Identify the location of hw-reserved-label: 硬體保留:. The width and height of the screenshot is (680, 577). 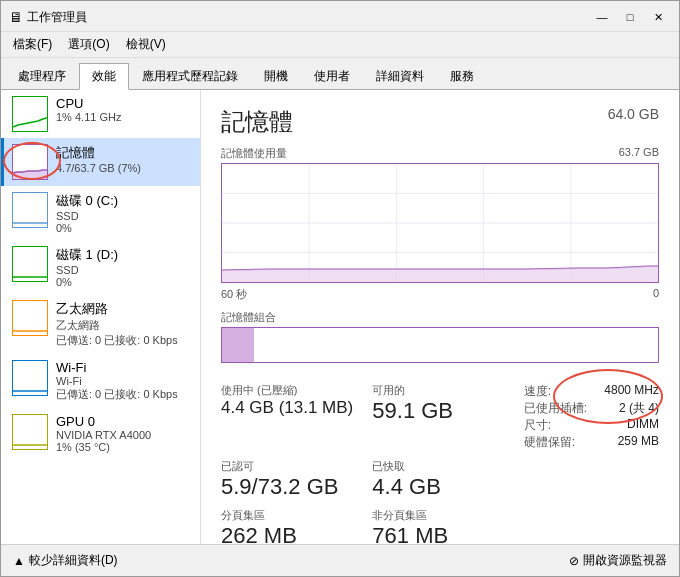
(550, 442).